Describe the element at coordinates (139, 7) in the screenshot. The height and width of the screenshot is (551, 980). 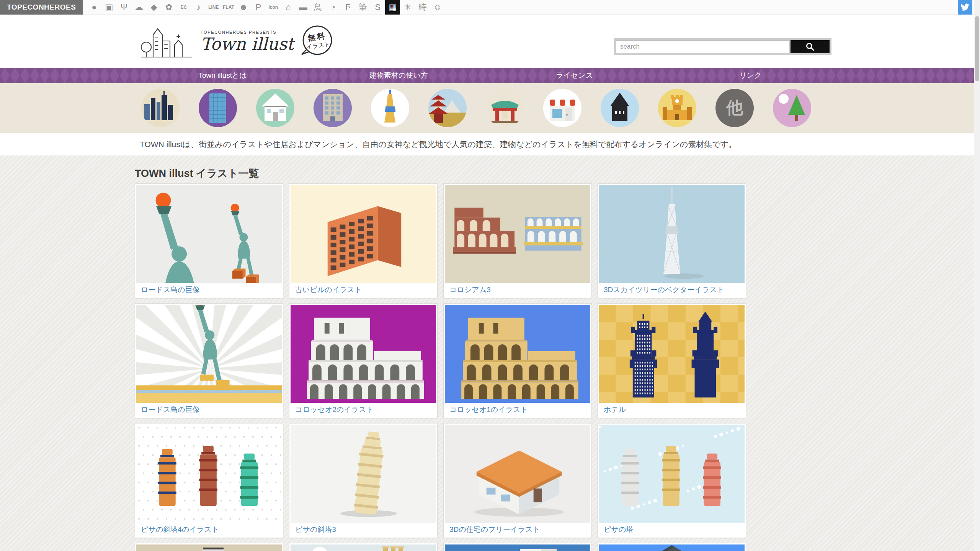
I see `fukidashi-icon: ☁` at that location.